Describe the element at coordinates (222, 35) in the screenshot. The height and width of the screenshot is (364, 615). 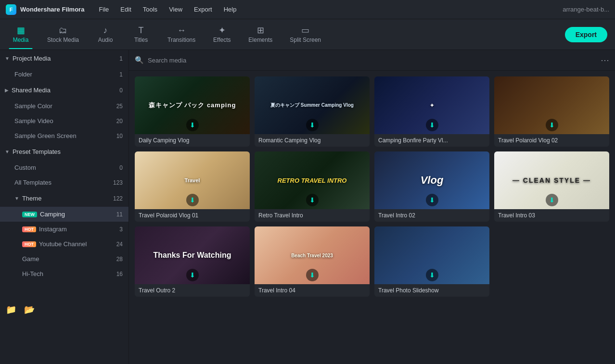
I see `toolbar-item-effects: ✦ Effects` at that location.